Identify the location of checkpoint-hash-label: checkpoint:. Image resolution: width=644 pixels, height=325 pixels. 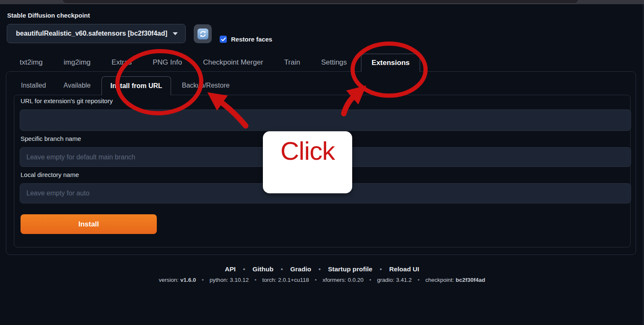
(439, 280).